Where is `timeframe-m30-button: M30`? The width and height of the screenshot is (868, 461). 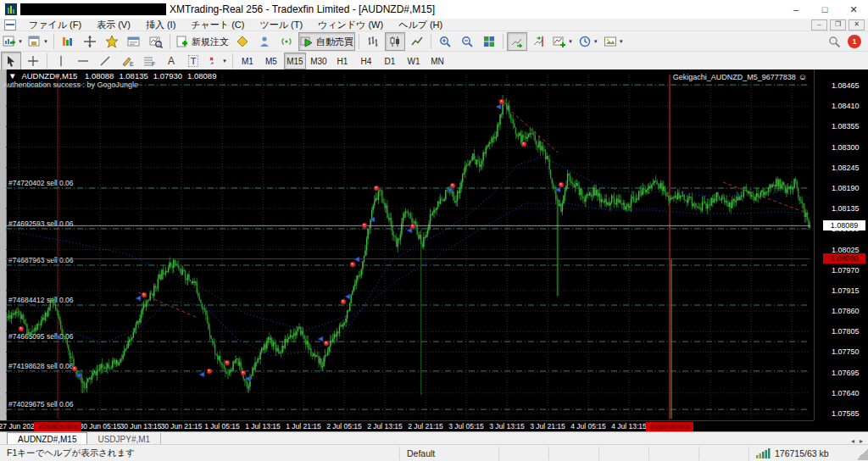
timeframe-m30-button: M30 is located at coordinates (319, 61).